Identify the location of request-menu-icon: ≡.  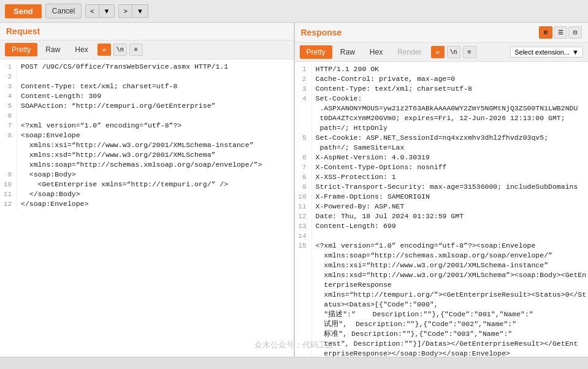
(136, 50).